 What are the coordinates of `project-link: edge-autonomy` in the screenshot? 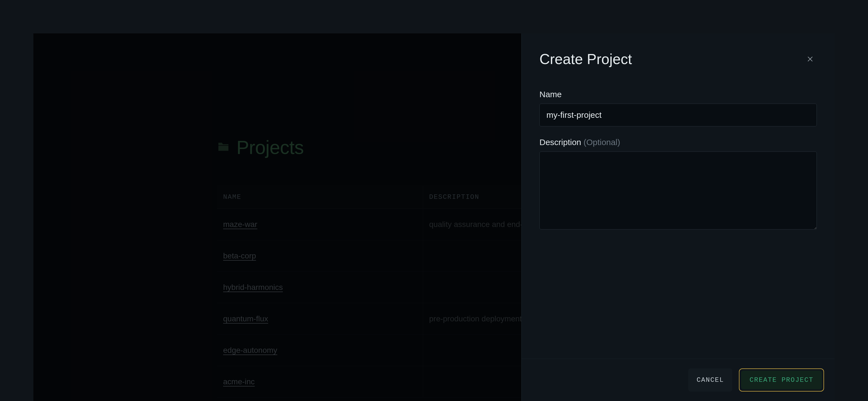 It's located at (250, 350).